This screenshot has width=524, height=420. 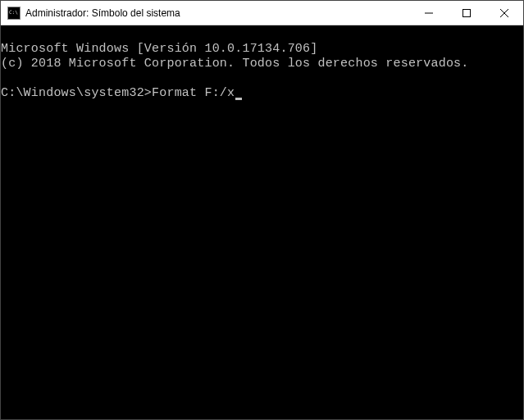 What do you see at coordinates (467, 13) in the screenshot?
I see `window-controls` at bounding box center [467, 13].